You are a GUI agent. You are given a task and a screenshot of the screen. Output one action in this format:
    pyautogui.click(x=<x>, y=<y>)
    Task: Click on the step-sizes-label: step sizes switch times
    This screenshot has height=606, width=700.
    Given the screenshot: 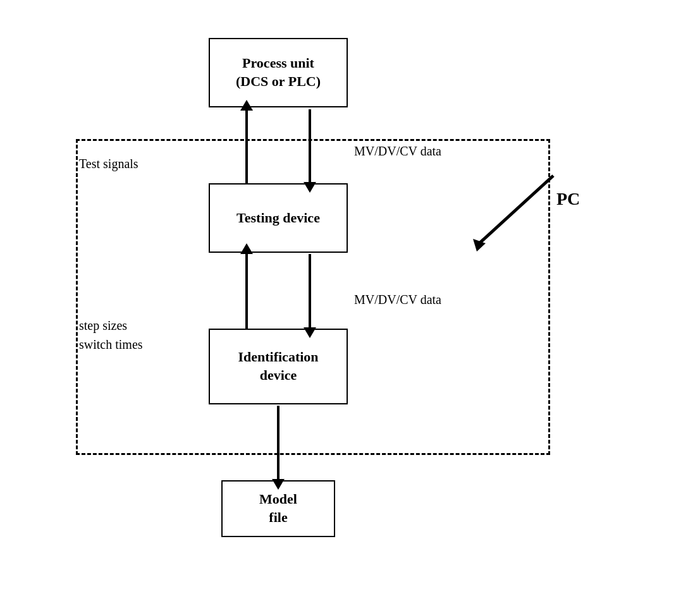 What is the action you would take?
    pyautogui.click(x=111, y=335)
    